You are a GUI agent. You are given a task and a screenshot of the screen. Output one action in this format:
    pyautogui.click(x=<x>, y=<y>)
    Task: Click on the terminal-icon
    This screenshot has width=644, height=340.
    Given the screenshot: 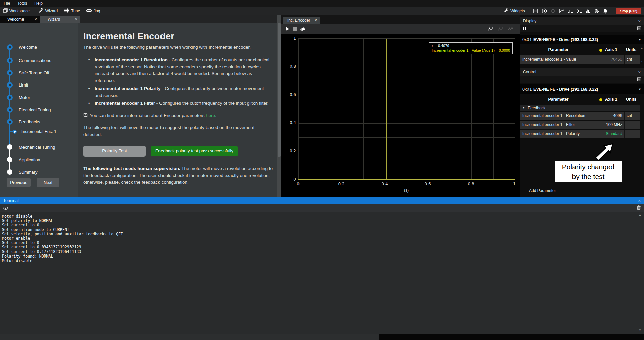 What is the action you would take?
    pyautogui.click(x=579, y=11)
    